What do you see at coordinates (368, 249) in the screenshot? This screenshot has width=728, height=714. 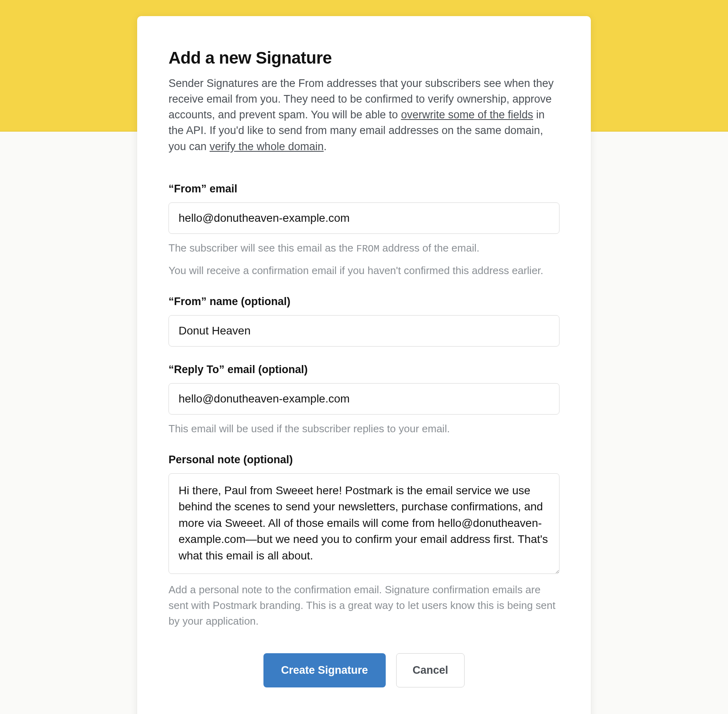 I see `help-mono: FROM` at bounding box center [368, 249].